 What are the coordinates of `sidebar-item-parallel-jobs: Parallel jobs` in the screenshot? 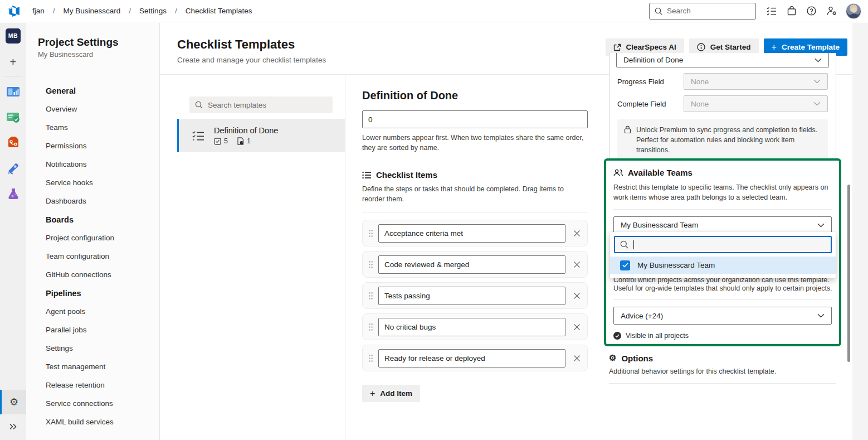 It's located at (92, 330).